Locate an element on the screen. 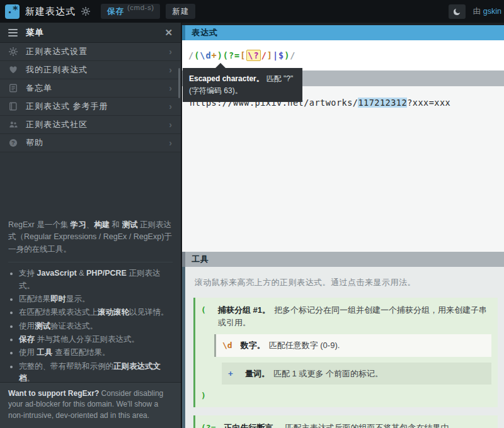  help-icon: ? is located at coordinates (13, 143).